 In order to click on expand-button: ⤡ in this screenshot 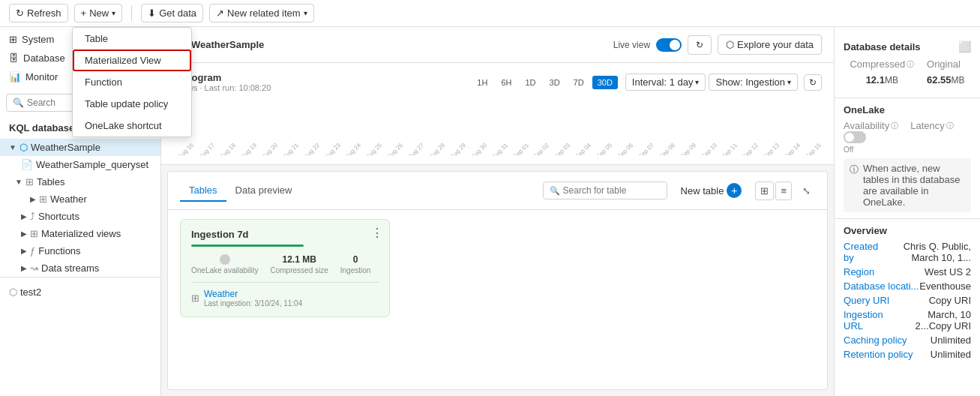, I will do `click(807, 190)`.